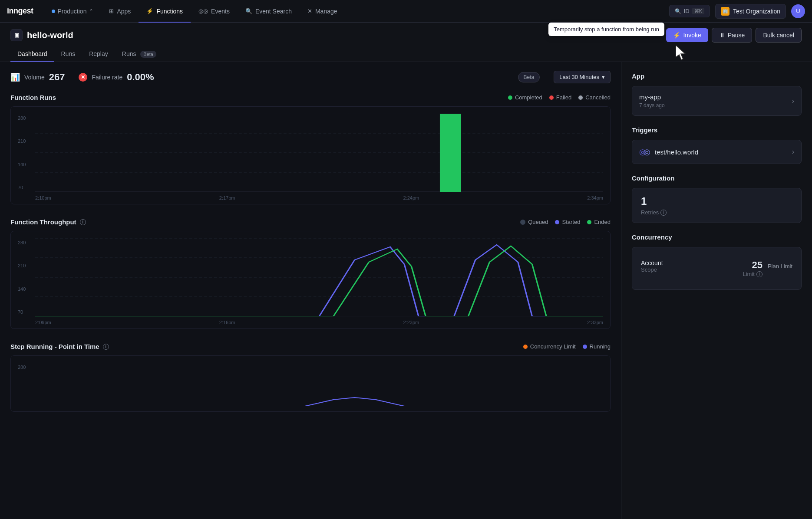  Describe the element at coordinates (91, 11) in the screenshot. I see `chevron-down-icon: ⌃` at that location.